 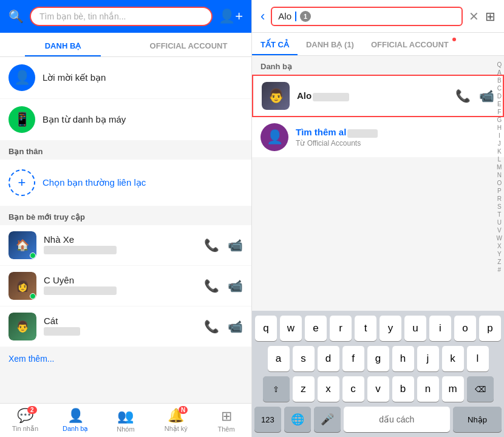 What do you see at coordinates (499, 120) in the screenshot?
I see `alpha-g: G` at bounding box center [499, 120].